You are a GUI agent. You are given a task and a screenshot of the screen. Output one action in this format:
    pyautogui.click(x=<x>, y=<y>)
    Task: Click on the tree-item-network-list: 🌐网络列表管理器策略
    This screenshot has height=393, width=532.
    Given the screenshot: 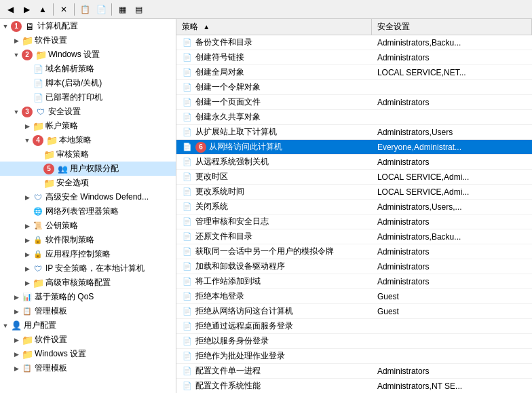 What is the action you would take?
    pyautogui.click(x=88, y=212)
    